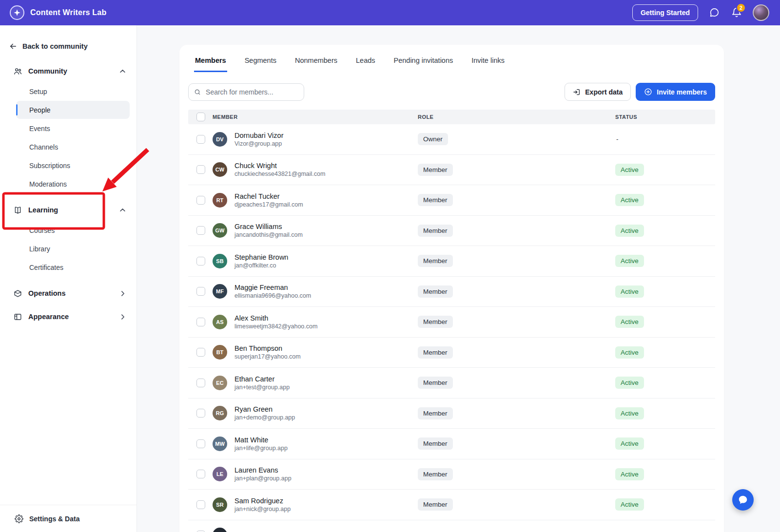 The width and height of the screenshot is (780, 532). What do you see at coordinates (682, 92) in the screenshot?
I see `invite-members-label: Invite members` at bounding box center [682, 92].